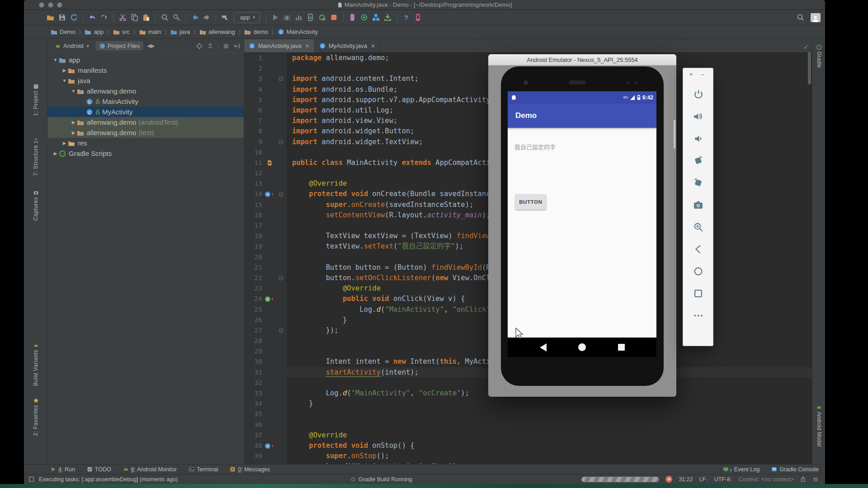 The image size is (868, 488). Describe the element at coordinates (347, 46) in the screenshot. I see `tab-myactivity-java: CMyActivity.java✕` at that location.